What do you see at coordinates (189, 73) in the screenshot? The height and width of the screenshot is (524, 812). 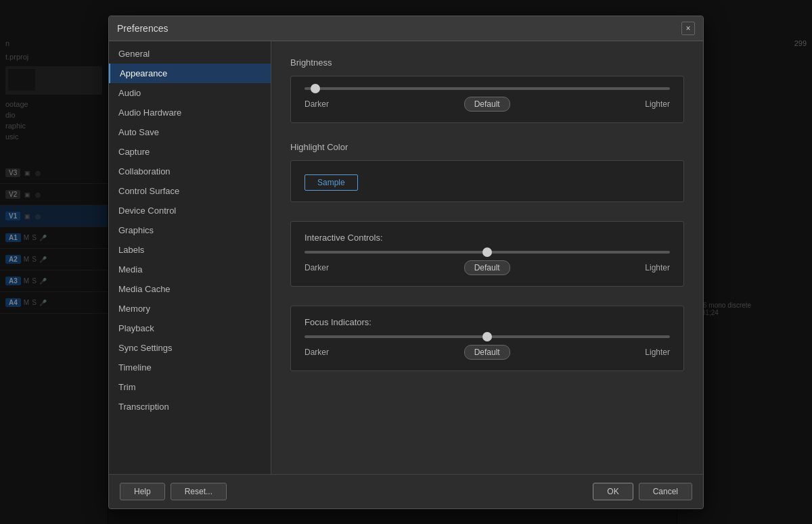 I see `sidebar-item-appearance: Appearance` at bounding box center [189, 73].